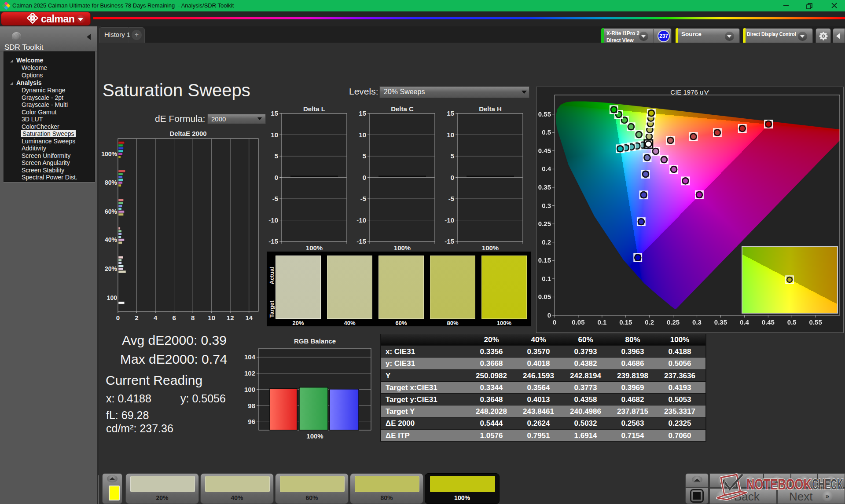 This screenshot has width=845, height=504. What do you see at coordinates (250, 357) in the screenshot?
I see `svg-text: 104` at bounding box center [250, 357].